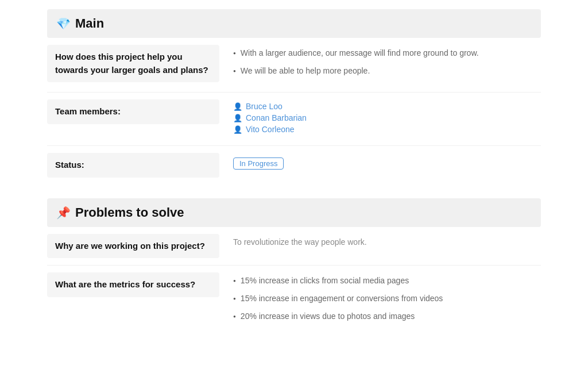  I want to click on team-member-name: Bruce Loo, so click(264, 106).